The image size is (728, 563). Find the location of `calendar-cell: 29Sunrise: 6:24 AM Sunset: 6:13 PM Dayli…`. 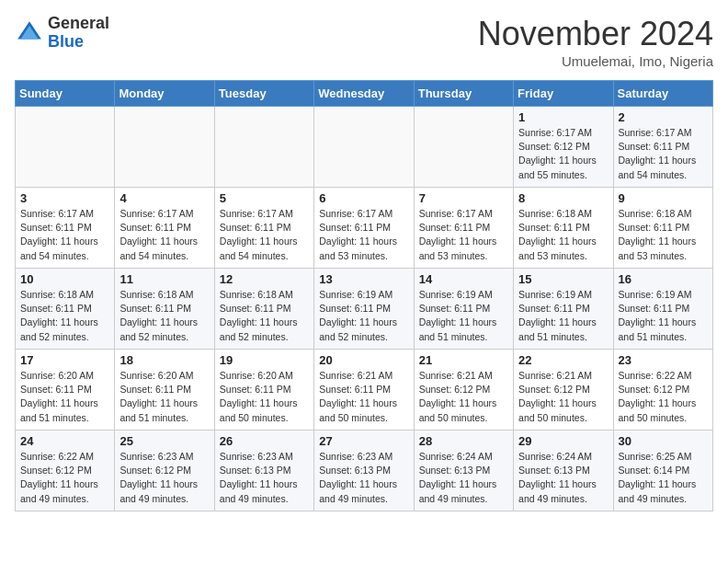

calendar-cell: 29Sunrise: 6:24 AM Sunset: 6:13 PM Dayli… is located at coordinates (563, 471).